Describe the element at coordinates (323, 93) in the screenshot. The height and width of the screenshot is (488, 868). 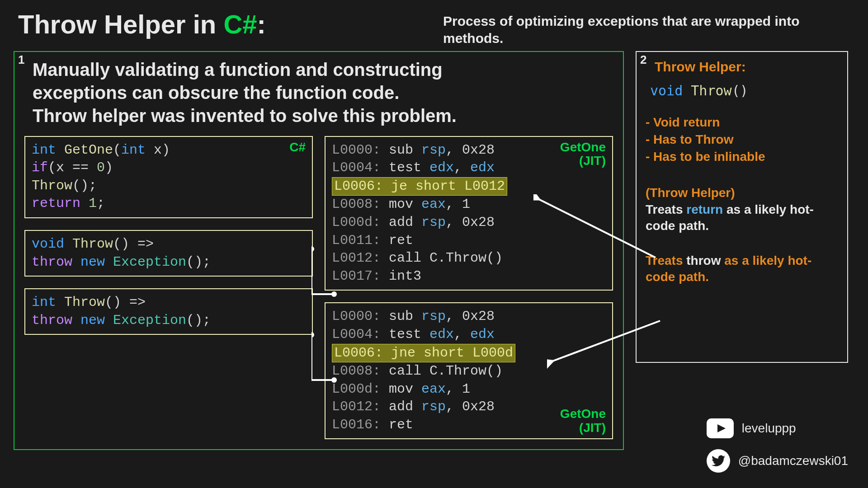
I see `intro-line-2: exceptions can obscure the function code…` at that location.